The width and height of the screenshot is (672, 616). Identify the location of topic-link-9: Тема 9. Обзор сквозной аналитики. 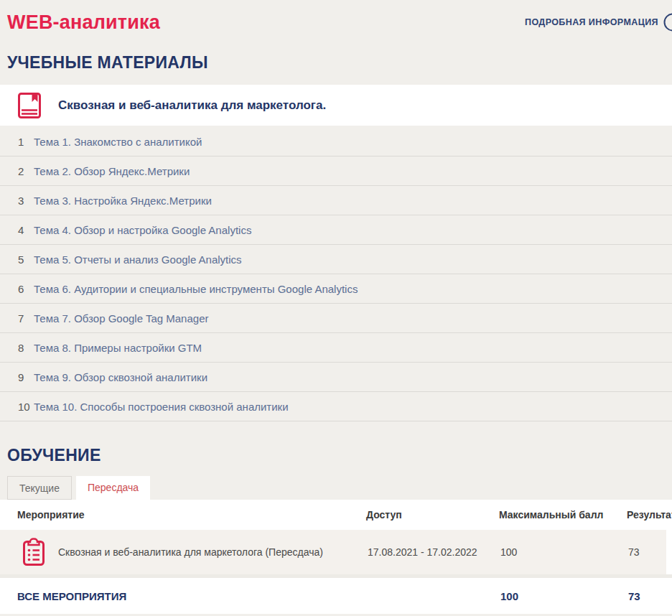
(121, 378).